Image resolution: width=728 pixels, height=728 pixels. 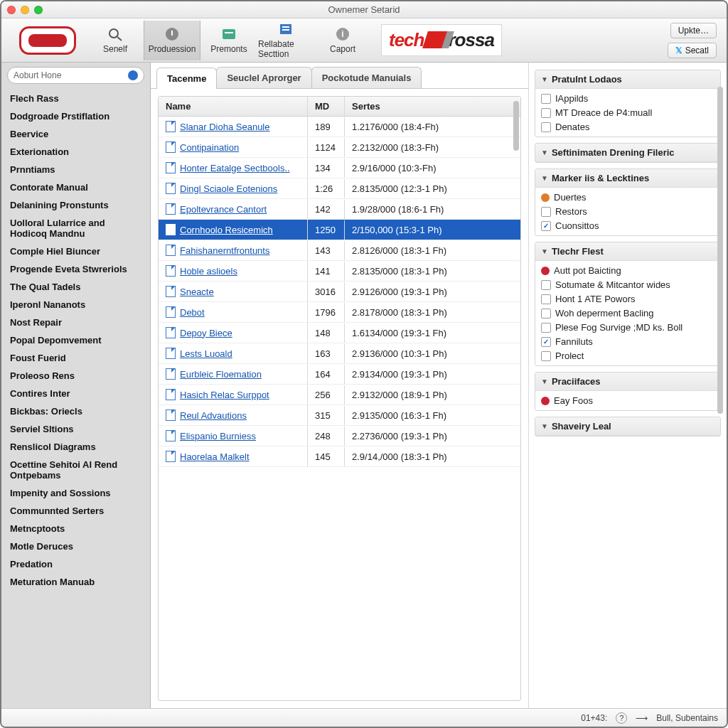 I want to click on table-row: Depoy Biece1481.6134/000 (19:3-1 Fh), so click(x=340, y=333).